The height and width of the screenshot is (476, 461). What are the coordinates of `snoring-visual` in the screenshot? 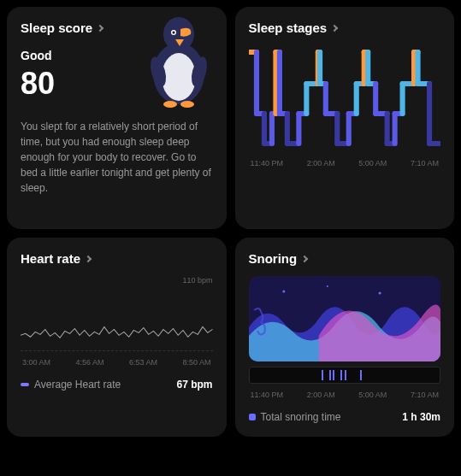 It's located at (346, 319).